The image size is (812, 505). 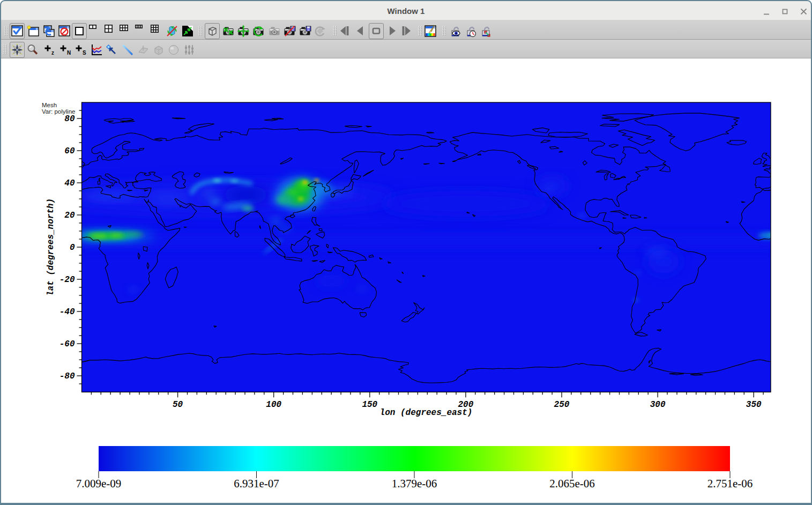 What do you see at coordinates (51, 247) in the screenshot?
I see `svg-text: lat (degrees_north)` at bounding box center [51, 247].